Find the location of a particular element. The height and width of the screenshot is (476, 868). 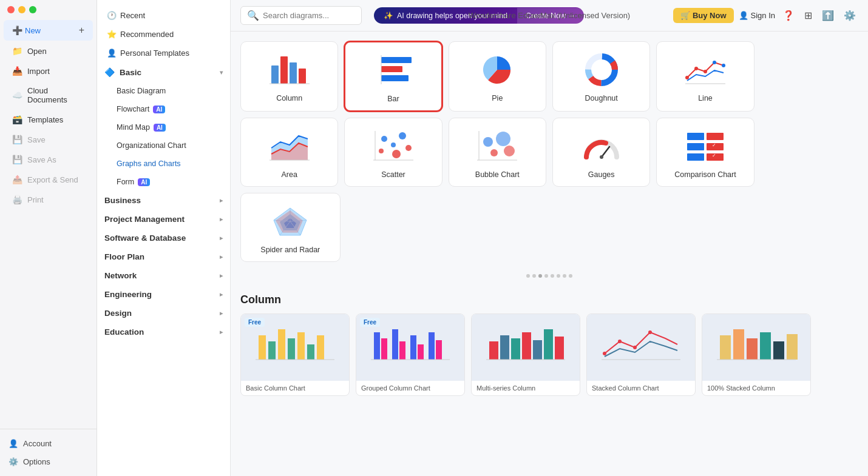

export-icon: 📤 is located at coordinates (17, 179).